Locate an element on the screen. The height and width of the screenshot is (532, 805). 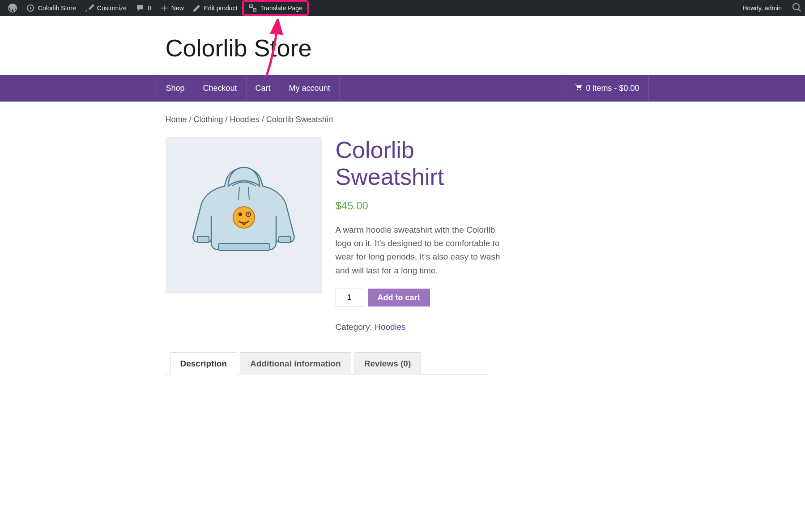
comments-count: 0 is located at coordinates (149, 8).